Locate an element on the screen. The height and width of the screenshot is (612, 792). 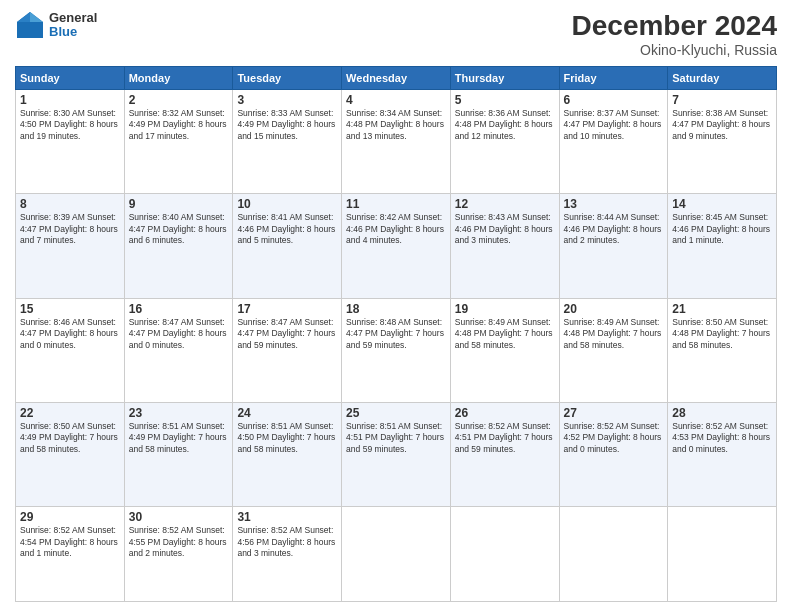
day-info: Sunrise: 8:42 AM Sunset: 4:46 PM Dayligh… is located at coordinates (396, 229).